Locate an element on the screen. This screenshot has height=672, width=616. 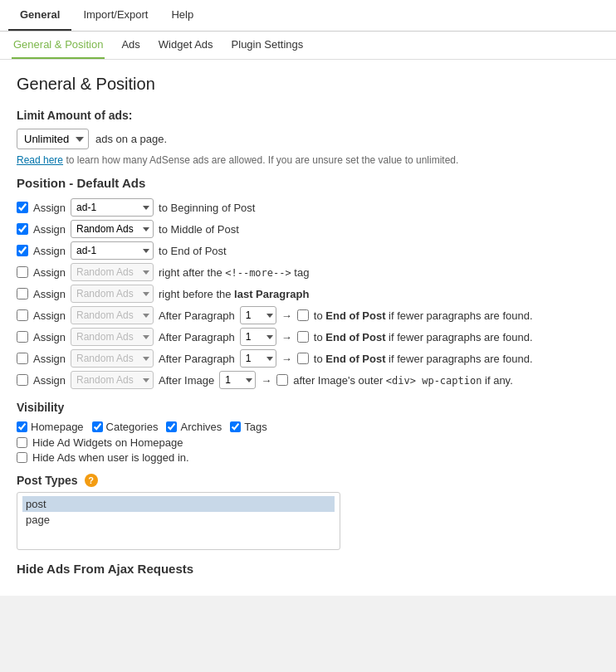
hide-ajax-title: Hide Ads From Ajax Requests is located at coordinates (308, 569).